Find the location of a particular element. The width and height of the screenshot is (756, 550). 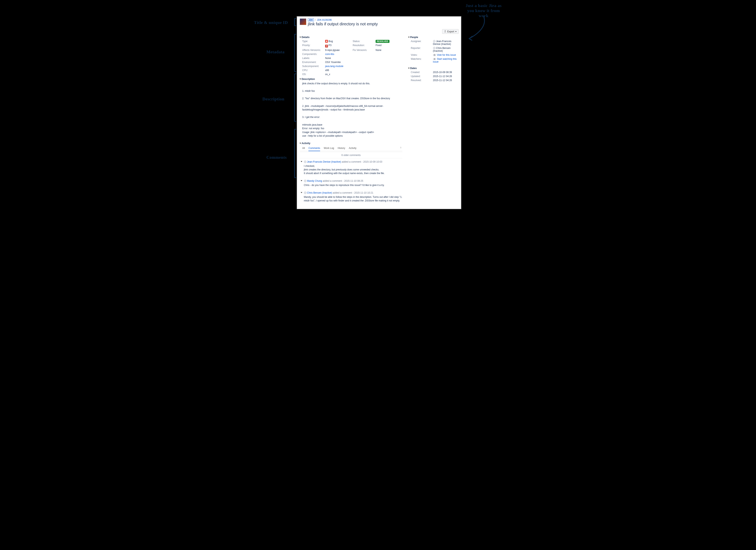

label-assignee: Assignee: is located at coordinates (422, 43).